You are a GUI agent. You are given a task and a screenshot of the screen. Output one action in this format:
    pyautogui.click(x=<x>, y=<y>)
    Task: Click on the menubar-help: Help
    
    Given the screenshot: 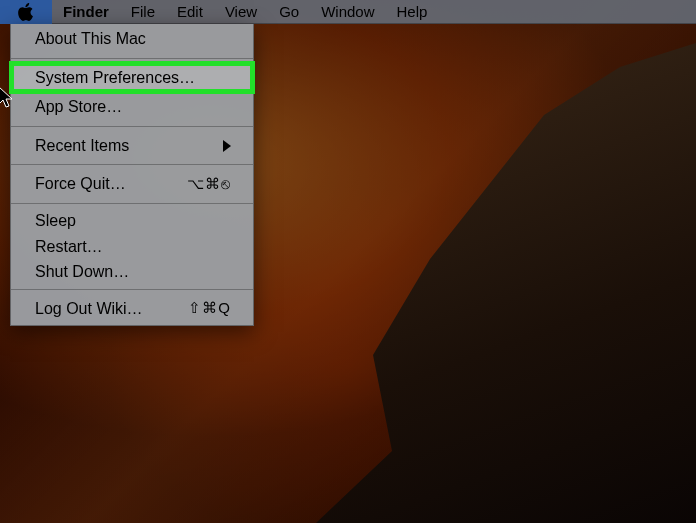 What is the action you would take?
    pyautogui.click(x=412, y=12)
    